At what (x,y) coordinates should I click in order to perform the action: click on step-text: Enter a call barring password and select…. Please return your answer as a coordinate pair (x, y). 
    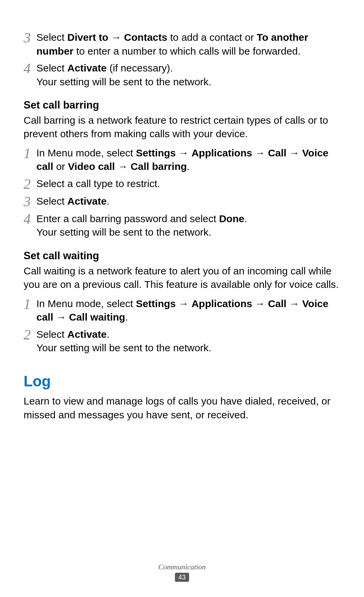
    Looking at the image, I should click on (188, 225).